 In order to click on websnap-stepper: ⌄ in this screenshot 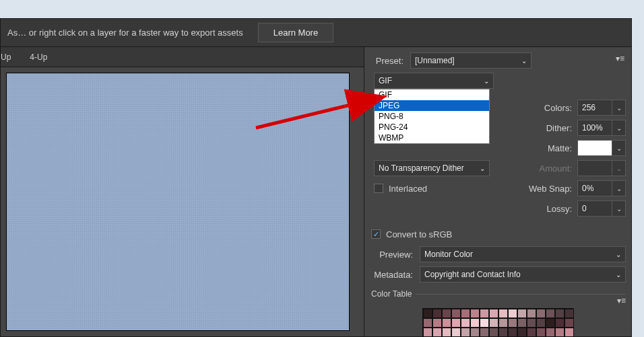, I will do `click(619, 188)`.